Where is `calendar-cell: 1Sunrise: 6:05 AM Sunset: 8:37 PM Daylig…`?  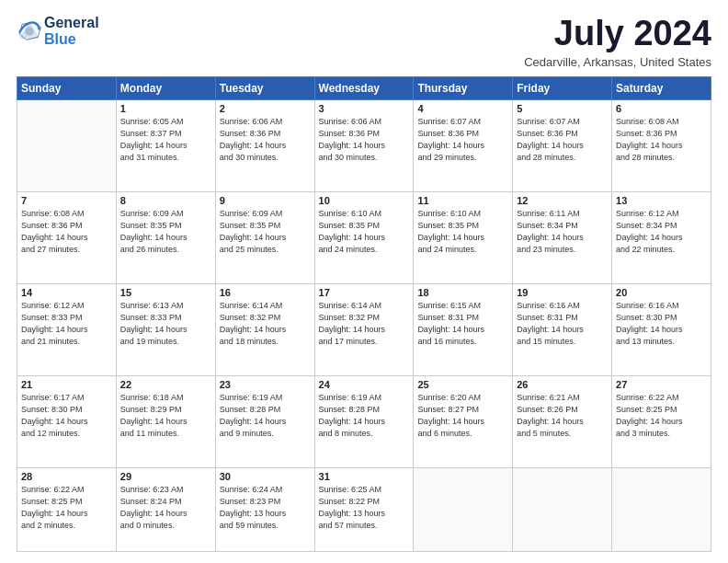
calendar-cell: 1Sunrise: 6:05 AM Sunset: 8:37 PM Daylig… is located at coordinates (165, 145).